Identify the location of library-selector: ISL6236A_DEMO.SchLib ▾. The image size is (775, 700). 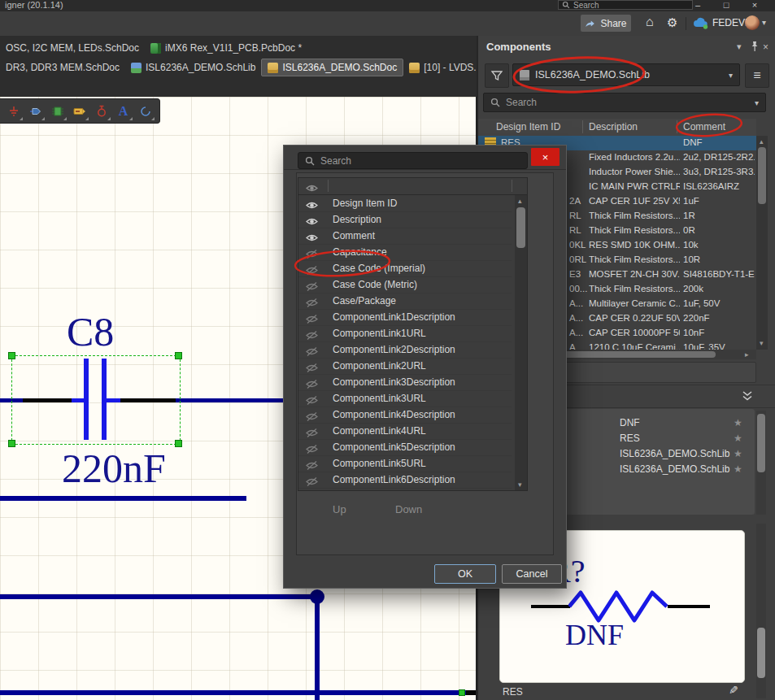
(626, 75).